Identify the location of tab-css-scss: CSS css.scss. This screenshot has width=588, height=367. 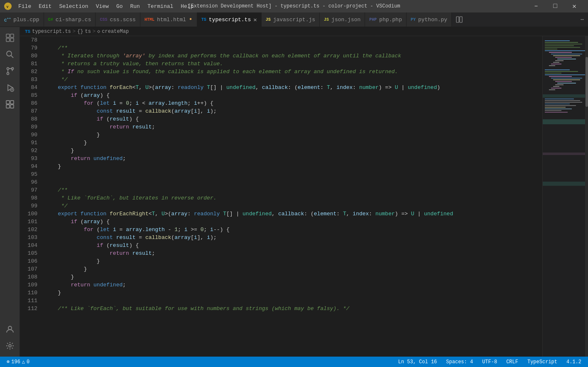
(118, 20).